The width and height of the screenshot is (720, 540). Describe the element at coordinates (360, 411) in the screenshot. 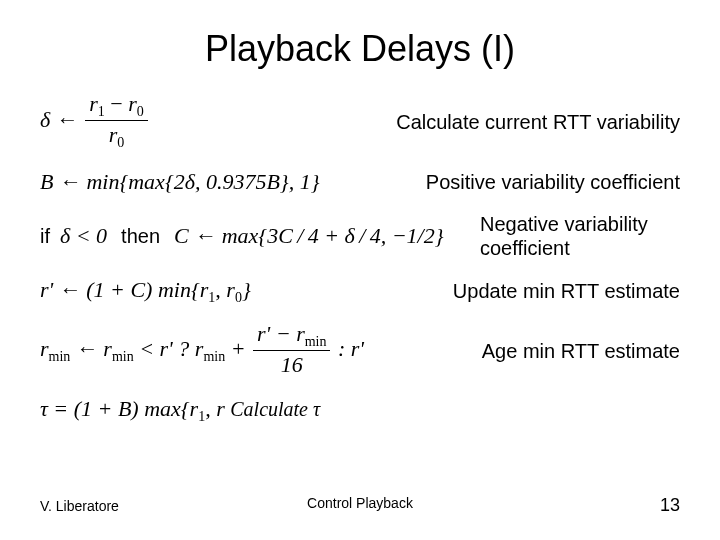

I see `row-tau: τ = (1 + B) max{r1, r Calculate τ` at that location.